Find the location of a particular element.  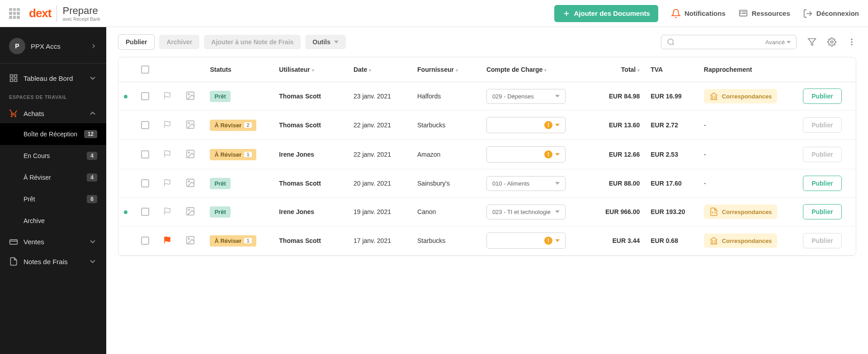

col-header-fournisseur: Fournisseur▾ is located at coordinates (447, 70).